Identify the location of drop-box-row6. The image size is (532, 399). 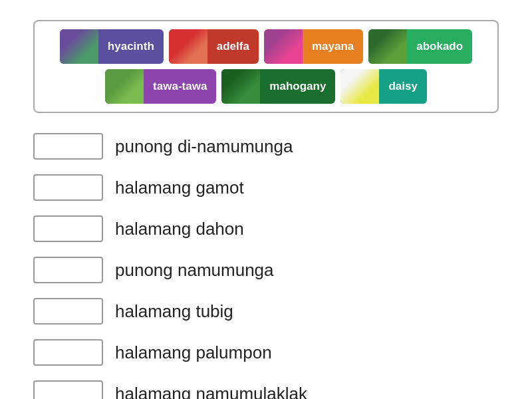
(68, 352).